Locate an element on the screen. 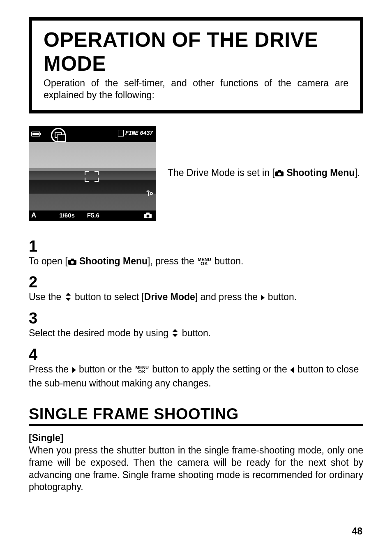 Image resolution: width=392 pixels, height=555 pixels. frame-counter: 0437 is located at coordinates (146, 133).